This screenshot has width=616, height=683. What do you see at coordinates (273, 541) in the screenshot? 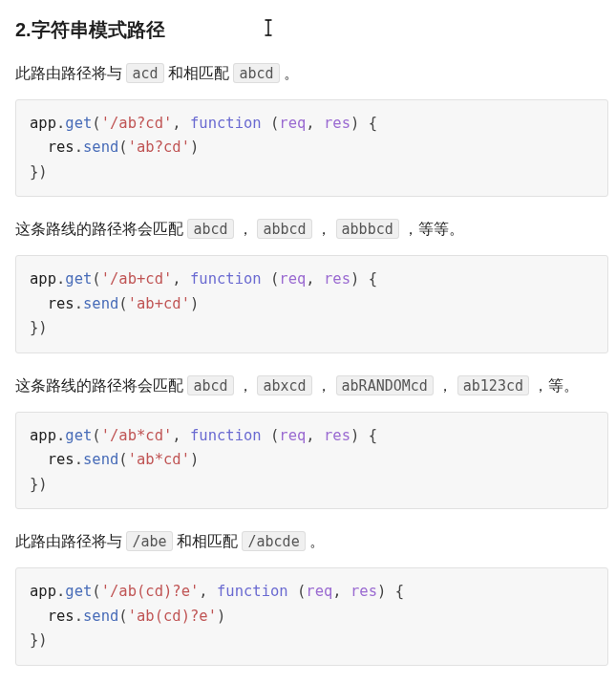
I see `inline-code: /abcde` at bounding box center [273, 541].